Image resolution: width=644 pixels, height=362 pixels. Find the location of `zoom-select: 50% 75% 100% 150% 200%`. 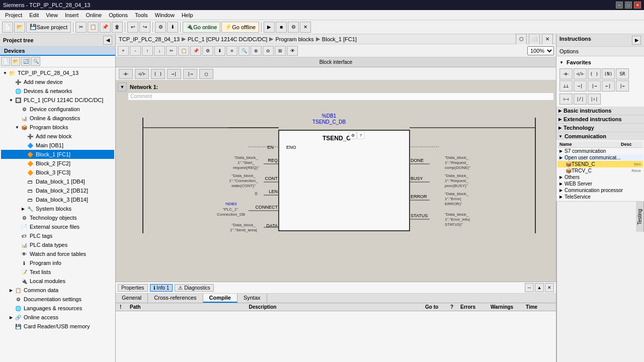

zoom-select: 50% 75% 100% 150% 200% is located at coordinates (540, 51).